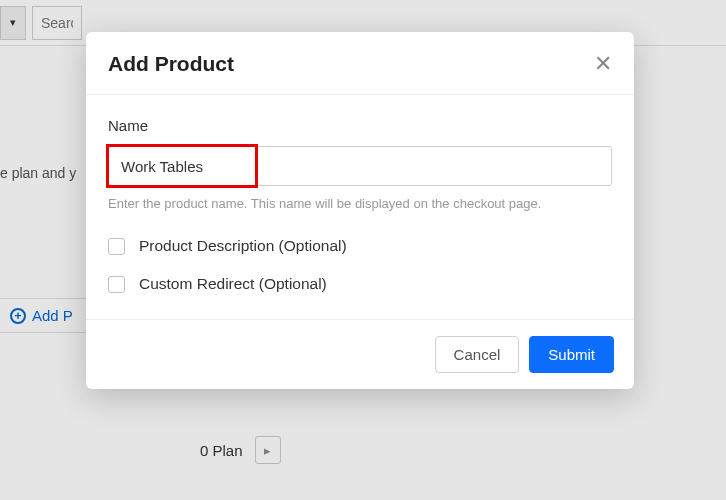  Describe the element at coordinates (360, 246) in the screenshot. I see `description-option: Product Description (Optional)` at that location.